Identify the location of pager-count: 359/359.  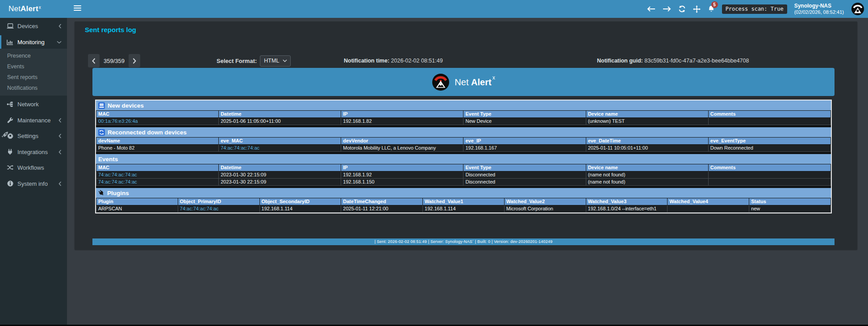
(114, 61).